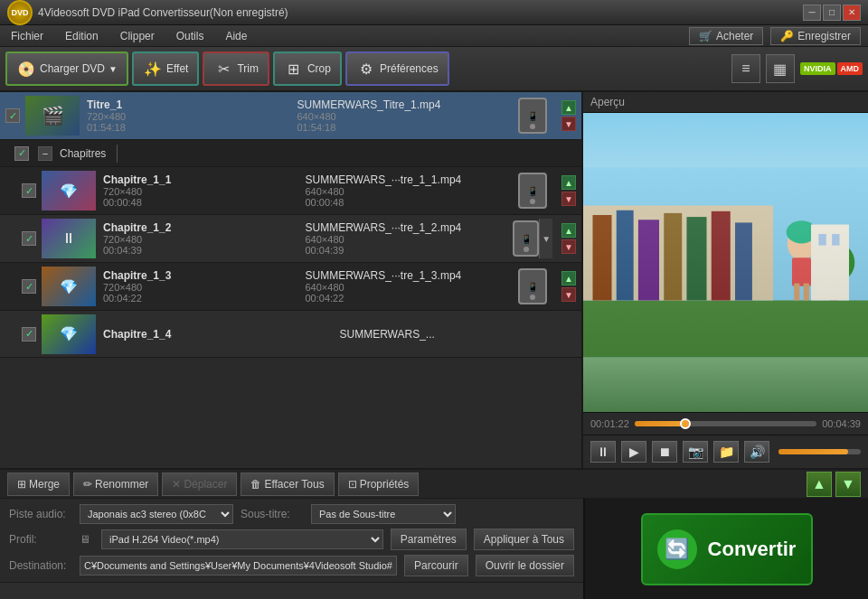  I want to click on row-device-icon: 📱 ▼, so click(533, 239).